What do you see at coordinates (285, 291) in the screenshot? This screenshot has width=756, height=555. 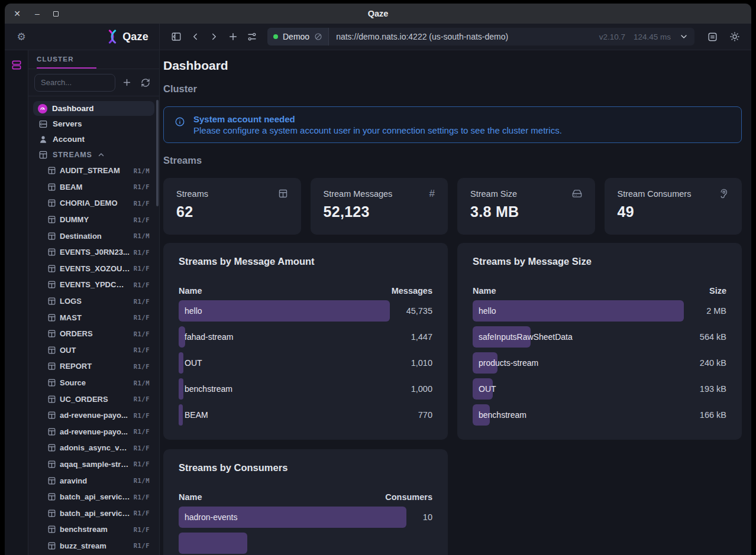 I see `column-header-name: Name` at bounding box center [285, 291].